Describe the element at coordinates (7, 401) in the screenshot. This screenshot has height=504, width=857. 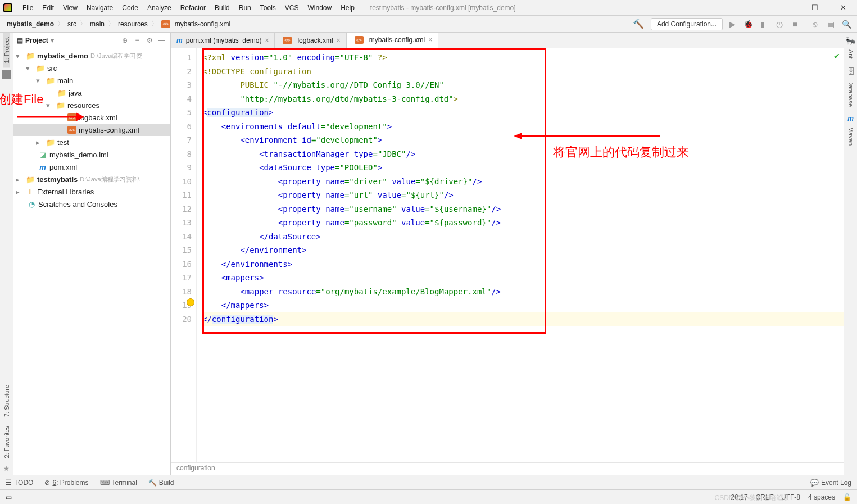
I see `left-tab-structure: 7: Structure` at that location.